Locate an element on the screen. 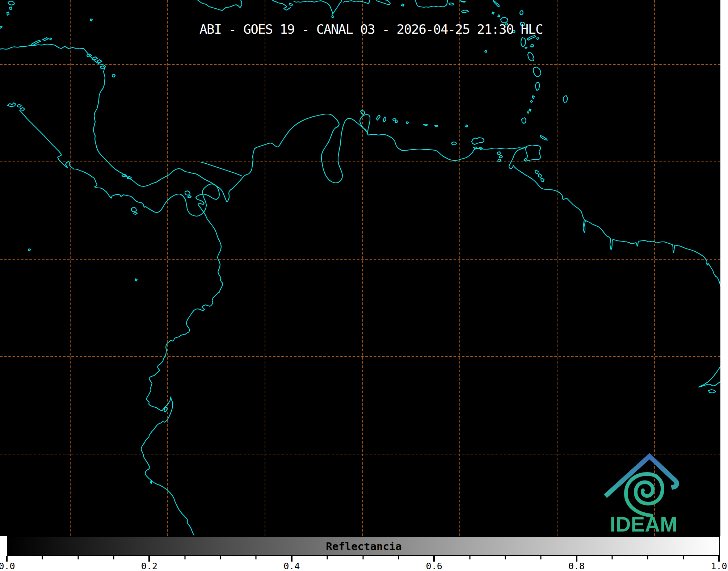 Image resolution: width=728 pixels, height=571 pixels. coastline-orinoco-delta-islets is located at coordinates (539, 176).